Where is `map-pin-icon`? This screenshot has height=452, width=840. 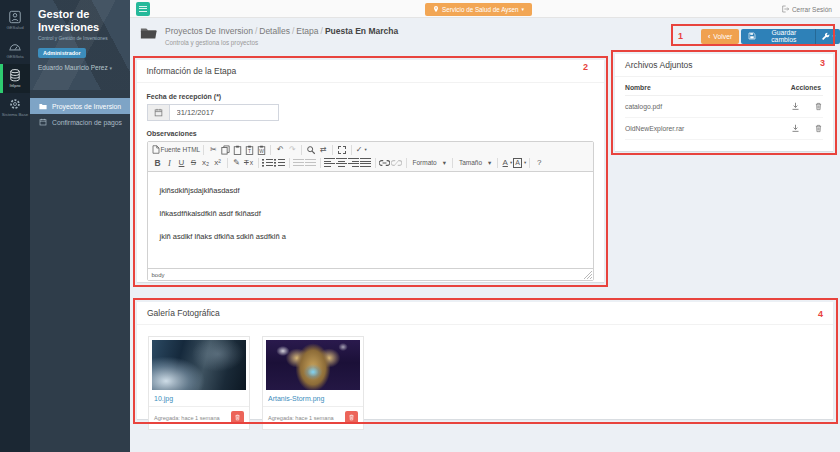
map-pin-icon is located at coordinates (436, 9).